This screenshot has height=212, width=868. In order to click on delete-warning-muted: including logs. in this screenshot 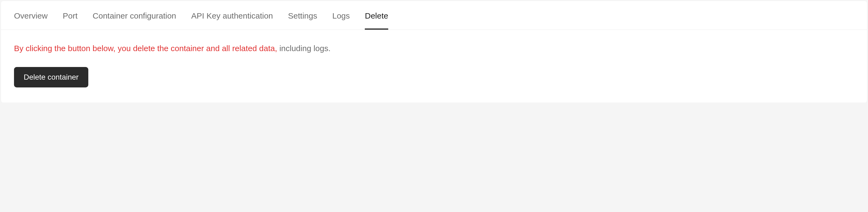, I will do `click(304, 48)`.